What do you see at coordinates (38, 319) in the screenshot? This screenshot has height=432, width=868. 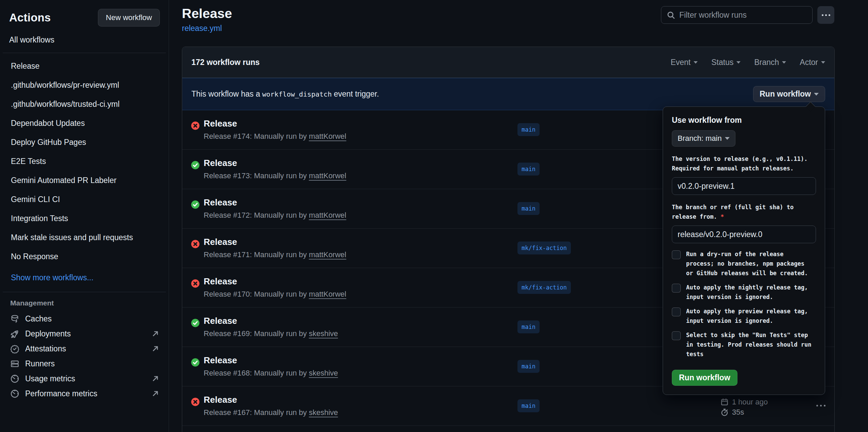 I see `management-item-label: Caches` at bounding box center [38, 319].